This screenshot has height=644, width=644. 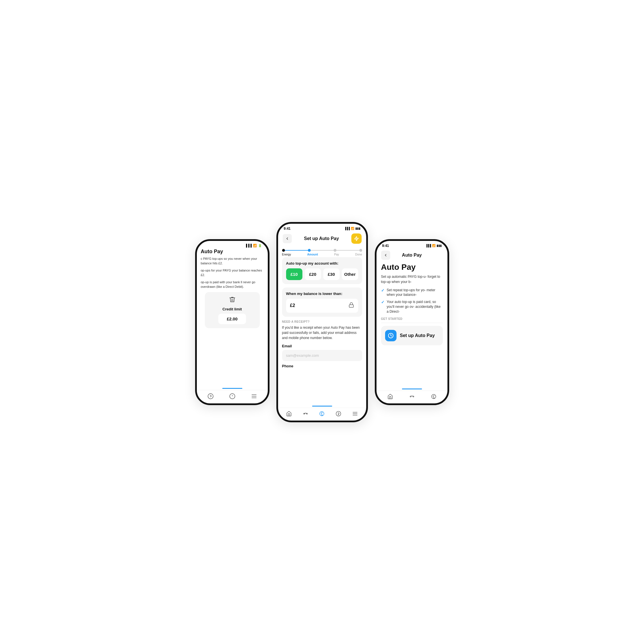 I want to click on nav-home-right, so click(x=390, y=397).